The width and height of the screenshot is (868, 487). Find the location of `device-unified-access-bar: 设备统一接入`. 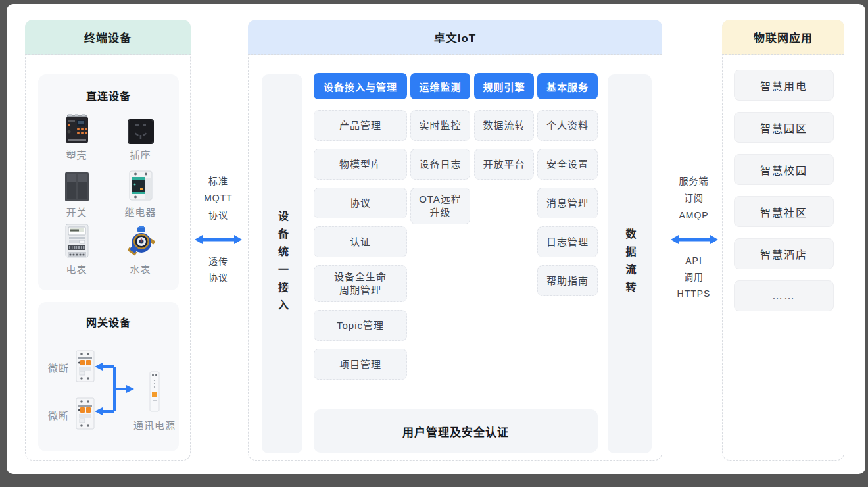

device-unified-access-bar: 设备统一接入 is located at coordinates (282, 264).